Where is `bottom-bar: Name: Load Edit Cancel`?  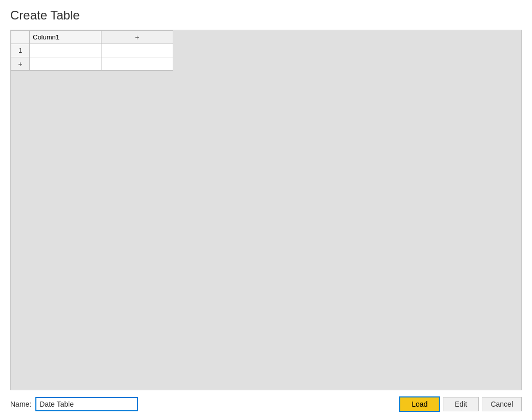
bottom-bar: Name: Load Edit Cancel is located at coordinates (266, 404).